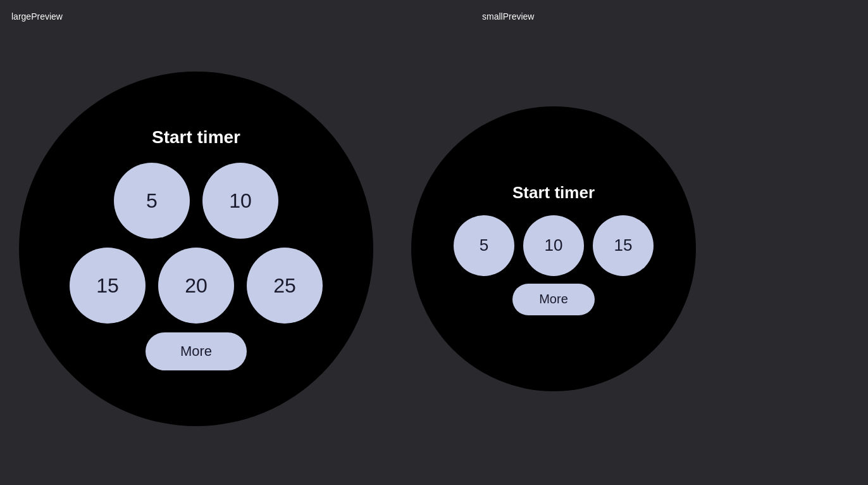 This screenshot has width=868, height=485. Describe the element at coordinates (508, 16) in the screenshot. I see `small-preview-label: smallPreview` at that location.